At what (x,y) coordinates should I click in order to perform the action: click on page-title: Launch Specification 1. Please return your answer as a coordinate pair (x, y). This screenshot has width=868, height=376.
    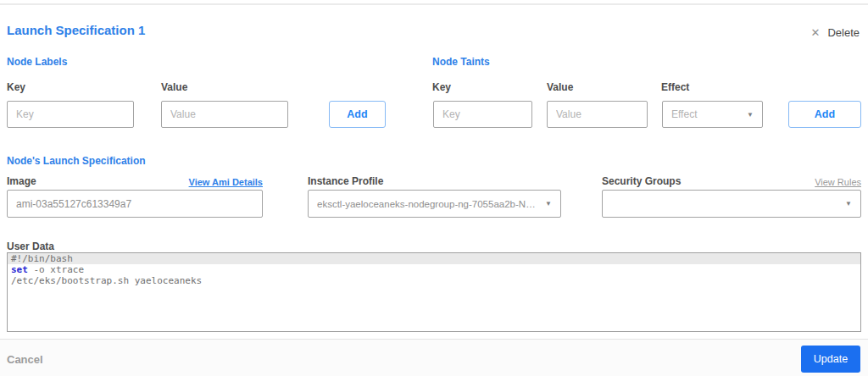
    Looking at the image, I should click on (76, 30).